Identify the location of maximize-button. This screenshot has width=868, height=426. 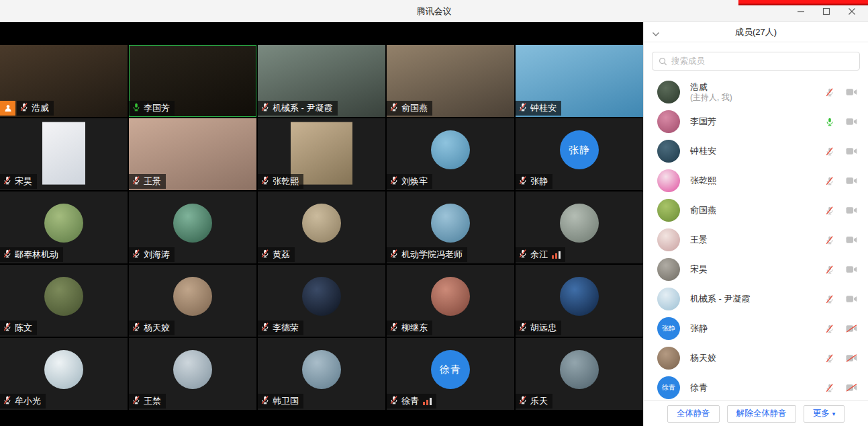
(826, 11).